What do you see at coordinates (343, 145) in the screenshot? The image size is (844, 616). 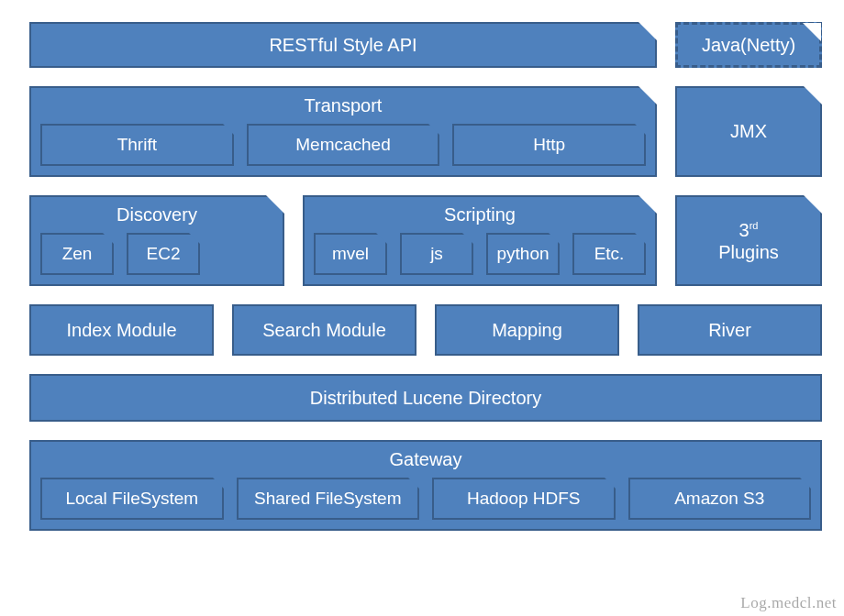 I see `children-transport: Thrift Memcached Http` at bounding box center [343, 145].